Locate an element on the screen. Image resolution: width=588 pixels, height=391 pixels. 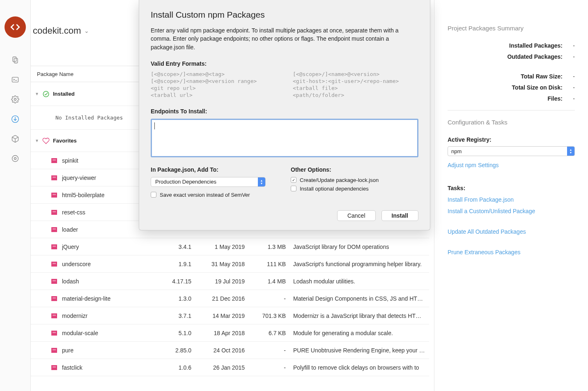
text-cursor is located at coordinates (154, 126).